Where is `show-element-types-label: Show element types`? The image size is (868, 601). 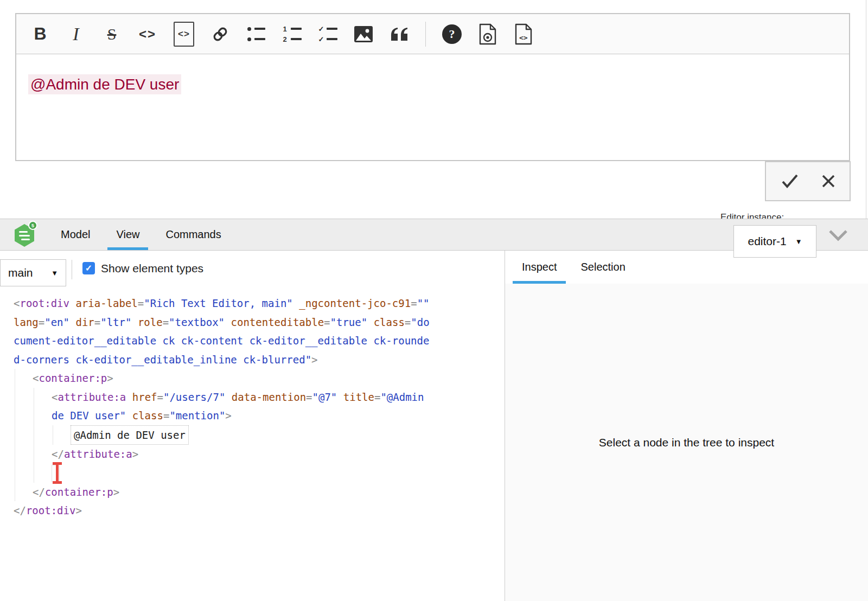 show-element-types-label: Show element types is located at coordinates (152, 268).